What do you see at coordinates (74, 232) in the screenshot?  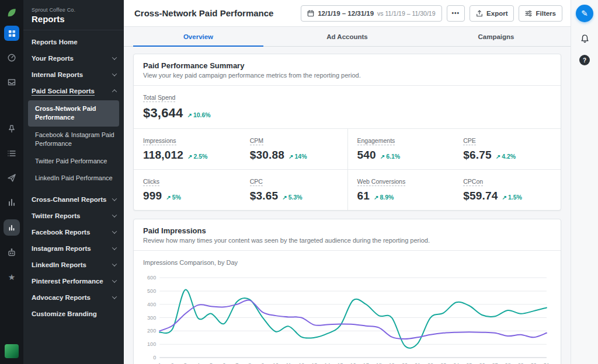 I see `sidebar-item-facebook-reports: Facebook Reports` at bounding box center [74, 232].